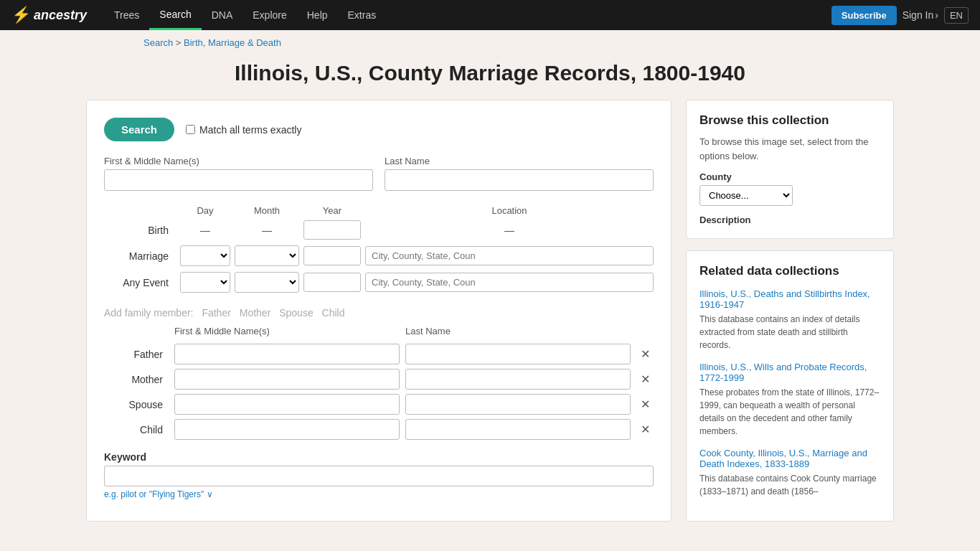 This screenshot has width=980, height=551. I want to click on marriage-day-select, so click(205, 255).